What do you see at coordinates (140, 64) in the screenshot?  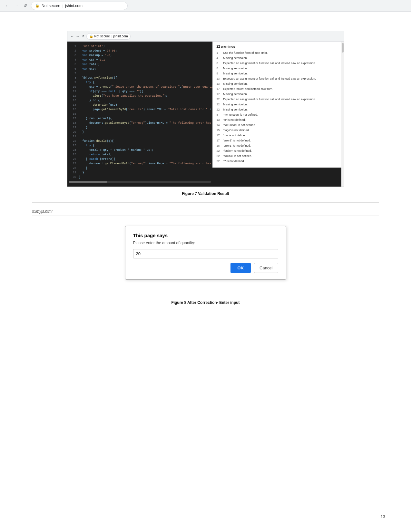 I see `code-line: 5 var total;` at bounding box center [140, 64].